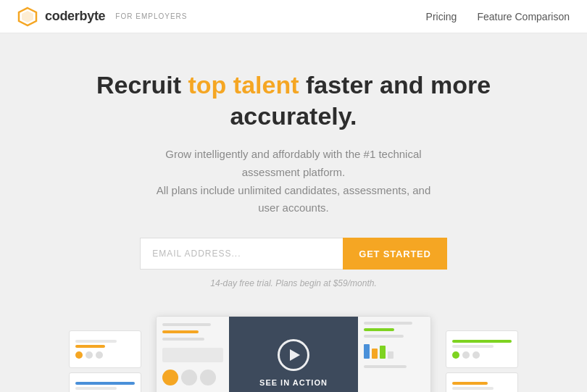 The height and width of the screenshot is (392, 587). I want to click on hero-title-highlight: top talent, so click(243, 85).